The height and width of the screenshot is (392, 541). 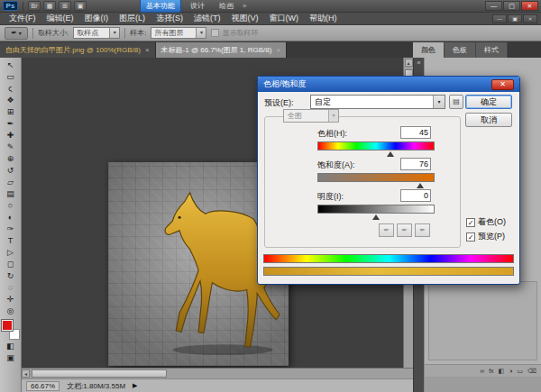 I want to click on menu-window: 窗口(W), so click(x=285, y=18).